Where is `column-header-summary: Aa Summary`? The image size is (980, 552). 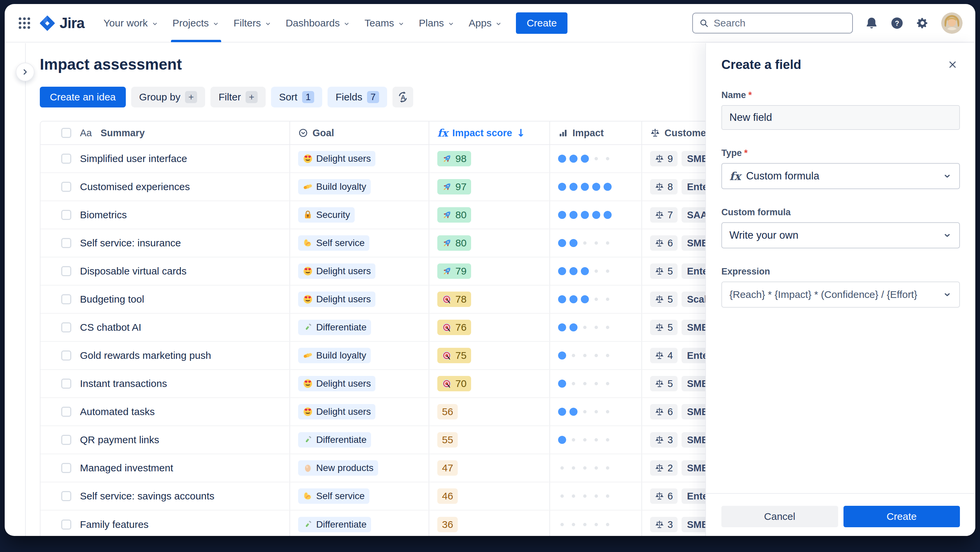 column-header-summary: Aa Summary is located at coordinates (165, 133).